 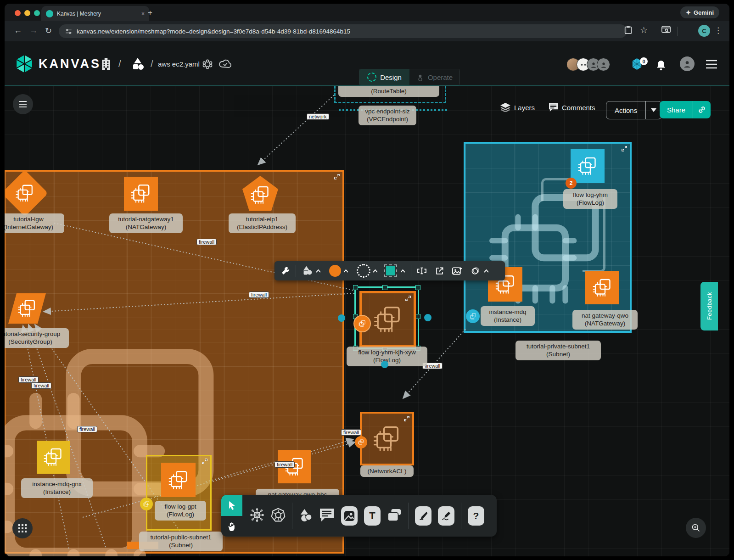 What do you see at coordinates (387, 439) in the screenshot?
I see `node-network-acl` at bounding box center [387, 439].